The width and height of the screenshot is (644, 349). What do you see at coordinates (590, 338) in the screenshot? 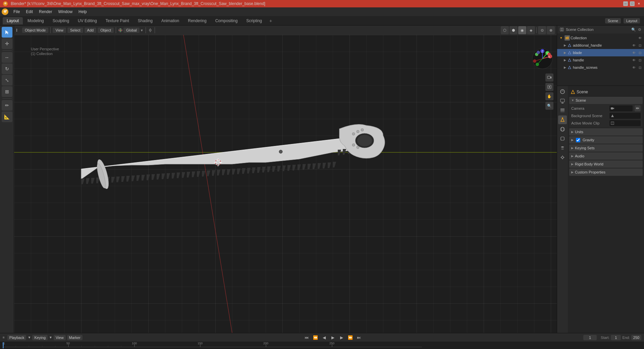
I see `current-frame-field: 1` at bounding box center [590, 338].